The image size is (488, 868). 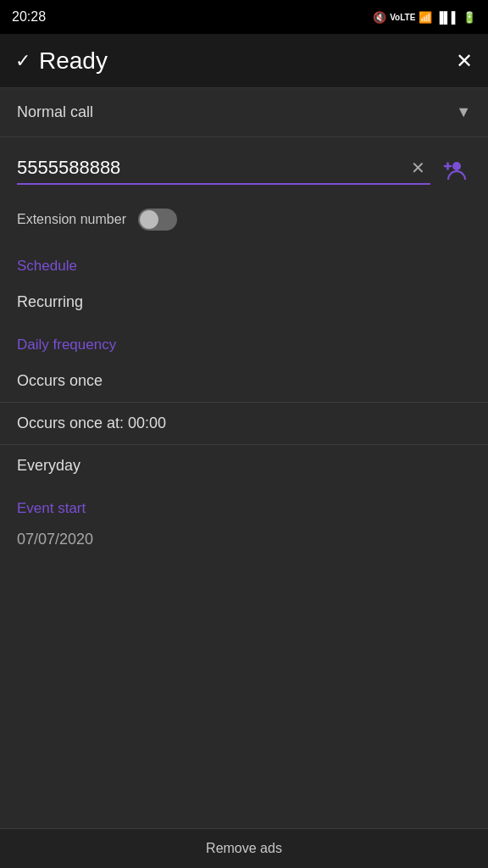 I want to click on everyday-row: Everyday, so click(x=244, y=466).